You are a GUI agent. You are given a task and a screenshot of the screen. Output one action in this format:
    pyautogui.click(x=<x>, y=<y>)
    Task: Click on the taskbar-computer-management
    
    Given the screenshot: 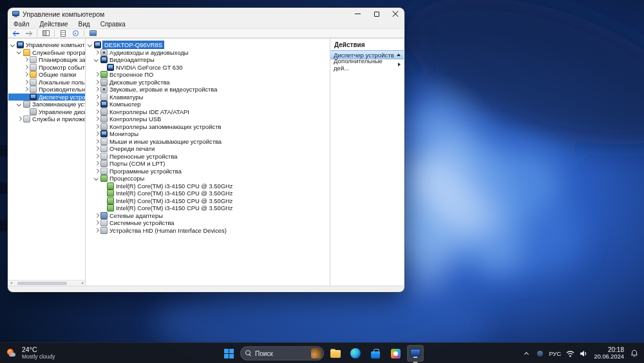 What is the action you would take?
    pyautogui.click(x=415, y=353)
    